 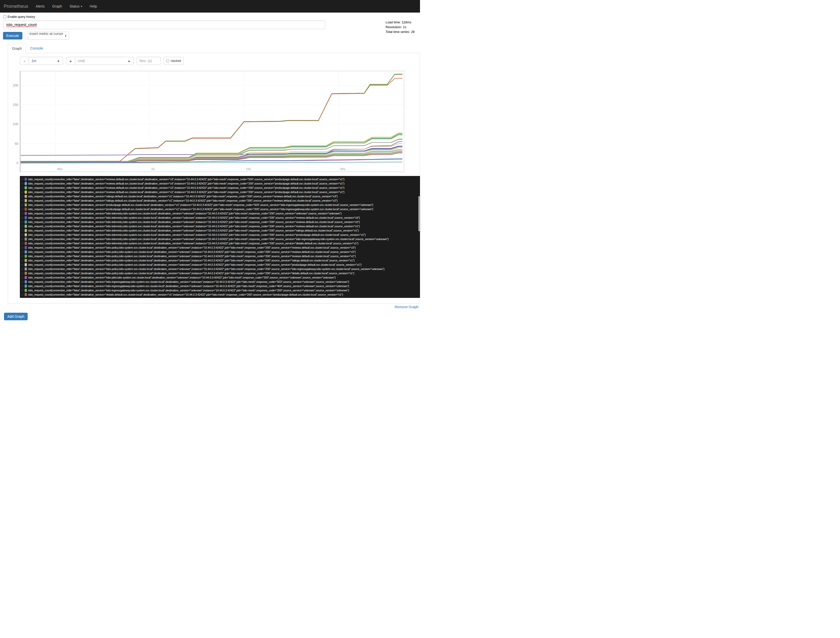 I want to click on time-forward-button: », so click(x=129, y=61).